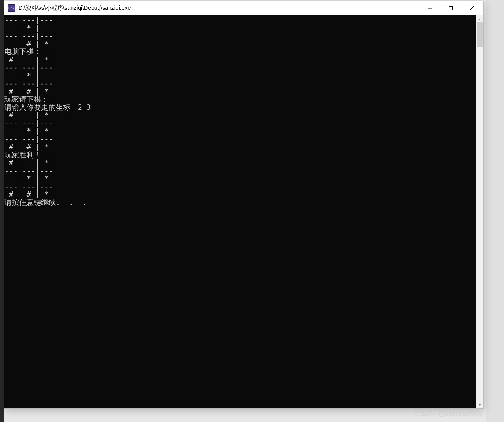 This screenshot has width=504, height=422. I want to click on scrollbar-thumb, so click(480, 35).